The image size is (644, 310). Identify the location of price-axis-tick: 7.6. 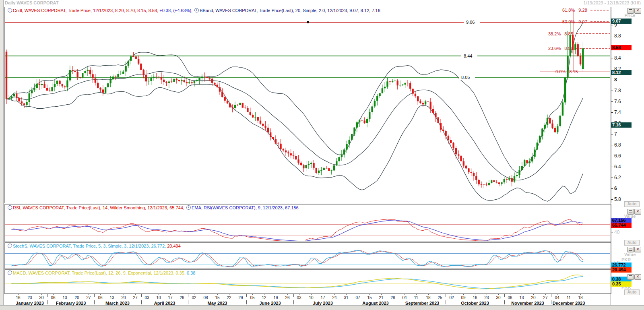
(616, 101).